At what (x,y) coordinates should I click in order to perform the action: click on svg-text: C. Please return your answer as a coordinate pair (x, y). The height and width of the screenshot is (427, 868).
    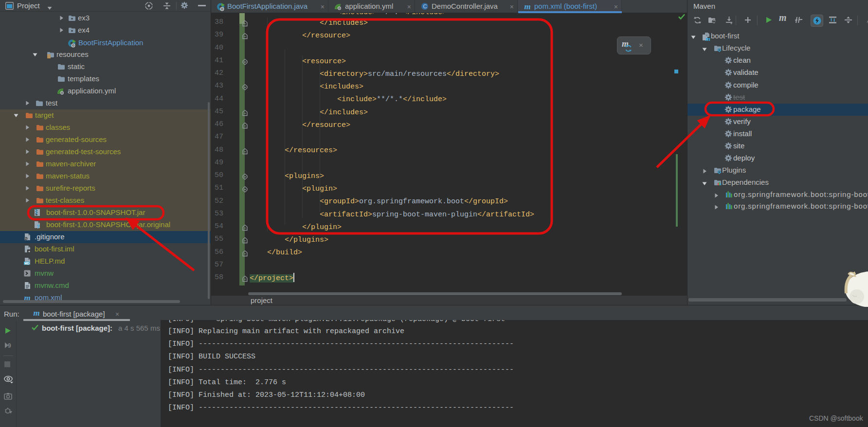
    Looking at the image, I should click on (425, 6).